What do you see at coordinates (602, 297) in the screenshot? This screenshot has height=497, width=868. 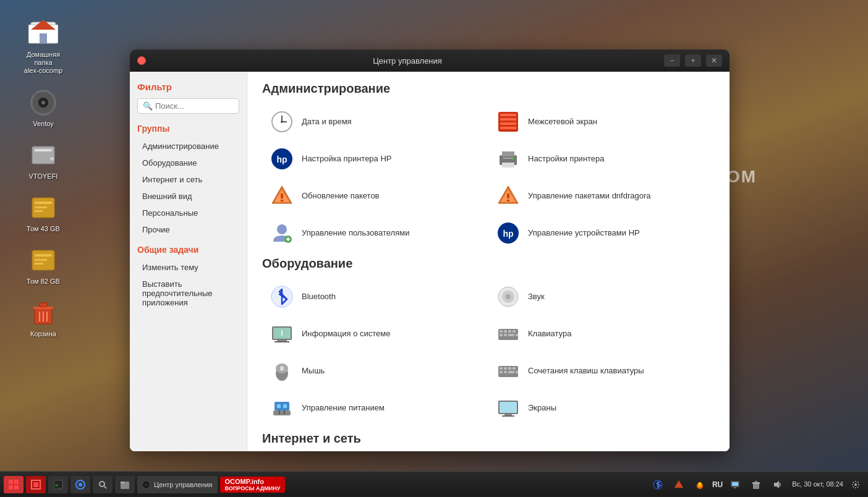 I see `item-sound: Звук` at bounding box center [602, 297].